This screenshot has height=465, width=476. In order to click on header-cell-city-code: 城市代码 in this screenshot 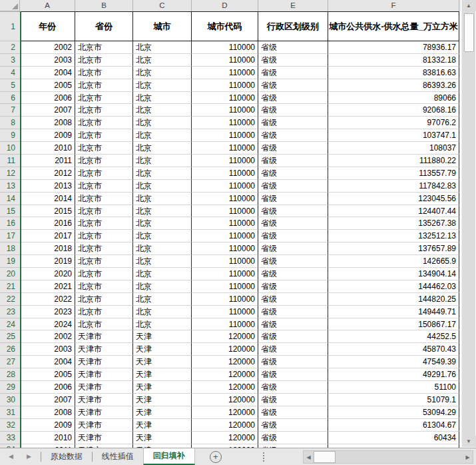, I will do `click(225, 27)`.